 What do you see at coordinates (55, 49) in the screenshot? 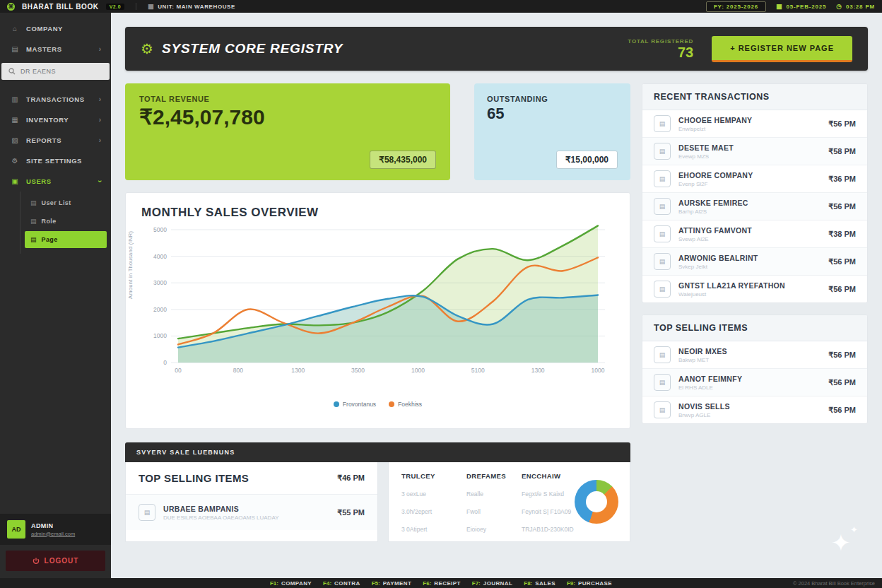
I see `sidebar-item-masters: ▤ MASTERS›` at bounding box center [55, 49].